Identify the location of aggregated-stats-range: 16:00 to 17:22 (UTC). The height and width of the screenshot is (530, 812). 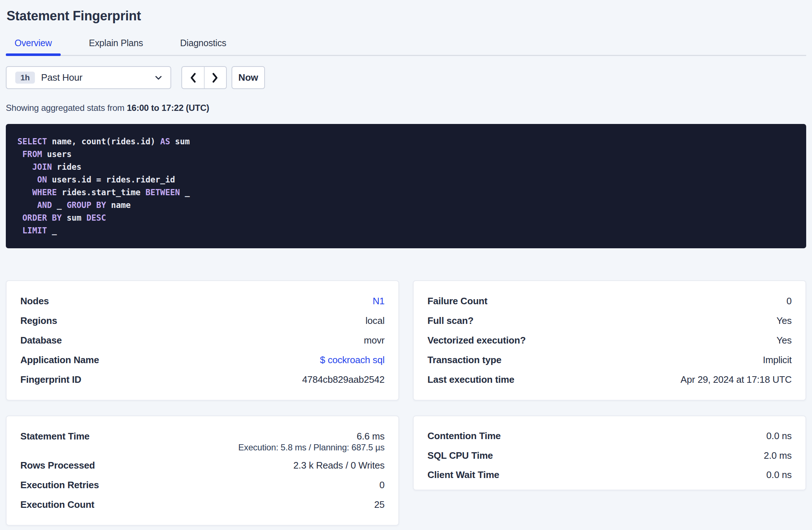
(168, 108).